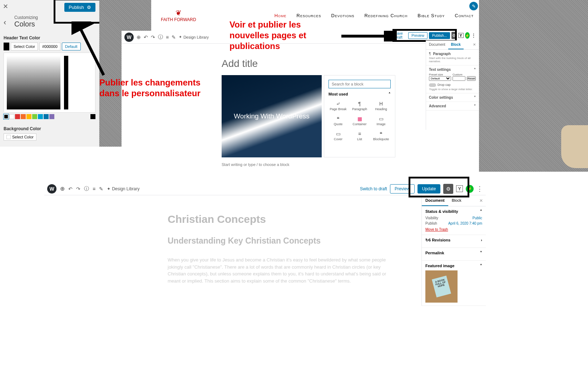 This screenshot has width=588, height=377. Describe the element at coordinates (179, 15) in the screenshot. I see `site-logo: ❦ FAITH FORWARD` at that location.